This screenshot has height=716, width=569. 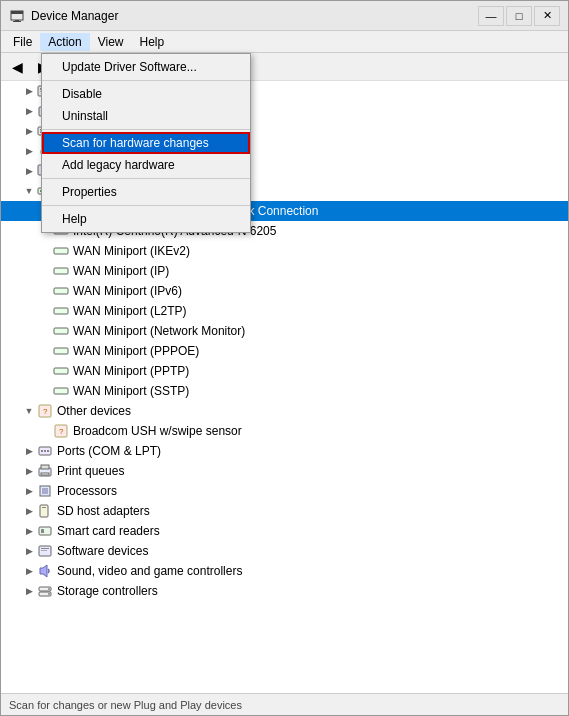 I want to click on menu-item-update-driver: Update Driver Software..., so click(x=146, y=67).